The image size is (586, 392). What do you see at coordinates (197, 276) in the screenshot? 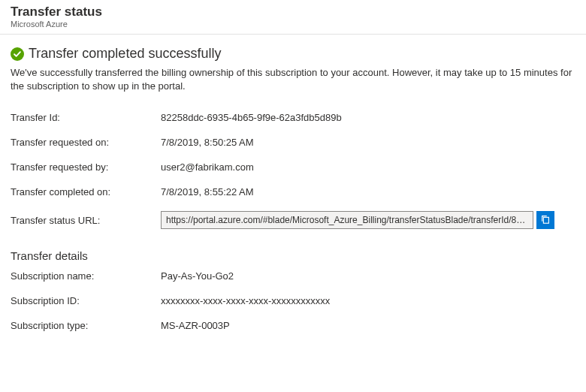
I see `value-subscription-name: Pay-As-You-Go2` at bounding box center [197, 276].